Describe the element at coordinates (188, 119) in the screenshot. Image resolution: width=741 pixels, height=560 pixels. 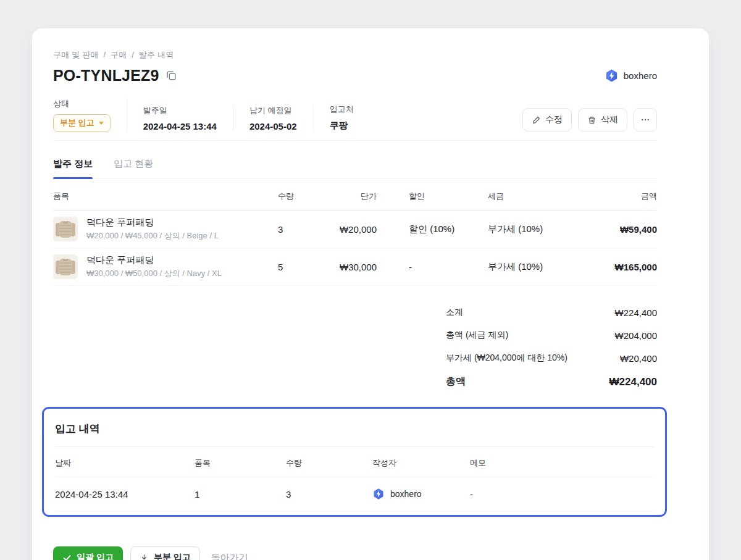
I see `meta-order-date: 발주일 2024-04-25 13:44` at that location.